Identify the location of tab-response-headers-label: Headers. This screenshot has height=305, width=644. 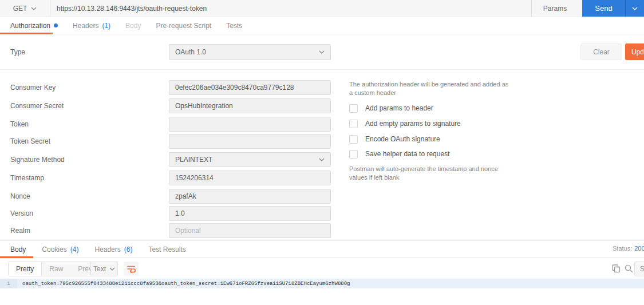
(108, 249).